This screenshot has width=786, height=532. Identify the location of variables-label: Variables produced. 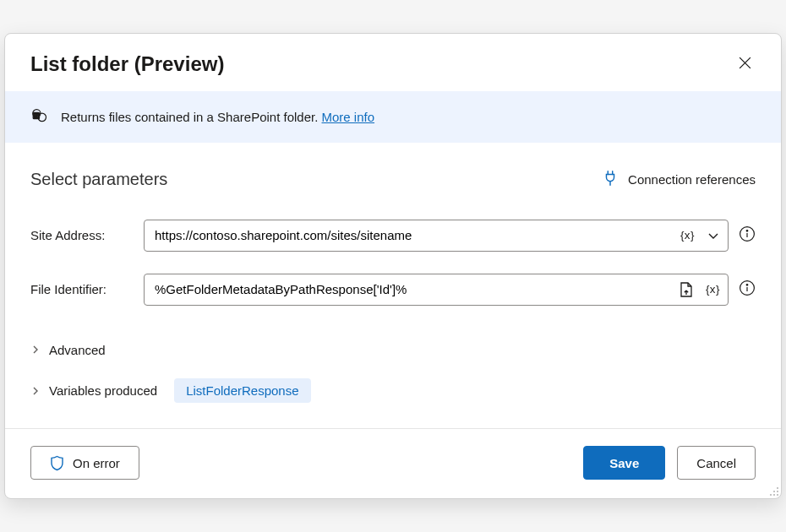
(103, 390).